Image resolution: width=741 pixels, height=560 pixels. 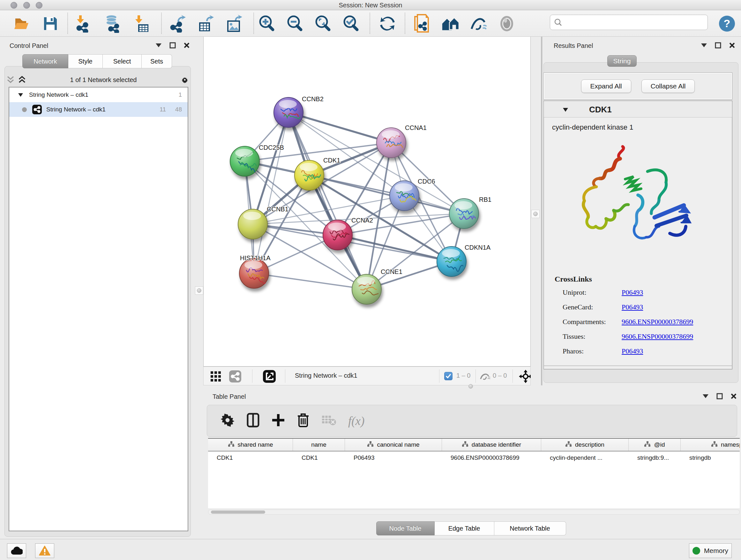 I want to click on import-table-icon, so click(x=142, y=23).